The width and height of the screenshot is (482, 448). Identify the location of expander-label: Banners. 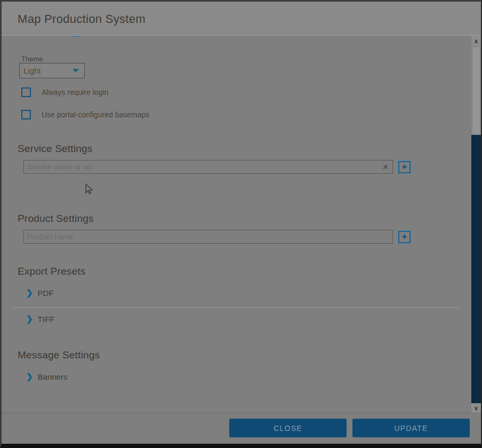
(53, 377).